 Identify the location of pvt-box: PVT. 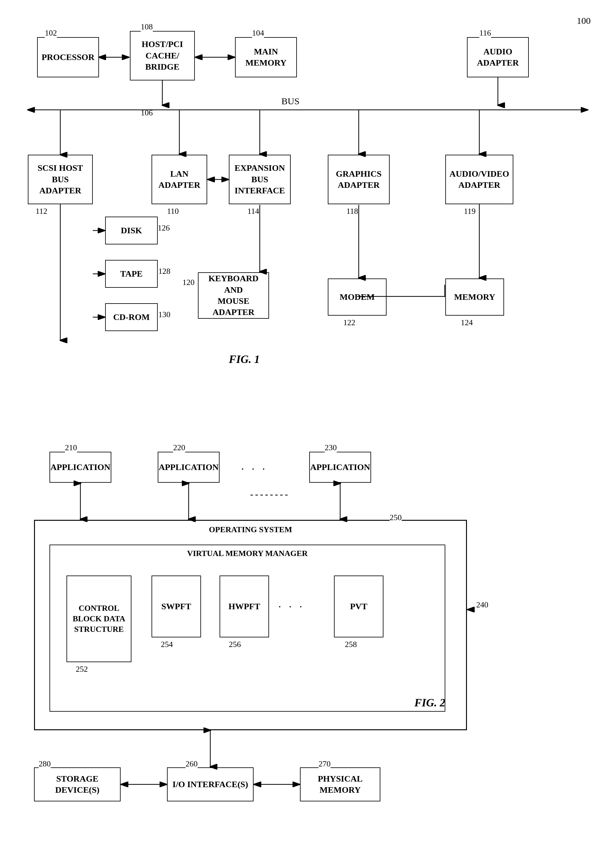
(359, 606).